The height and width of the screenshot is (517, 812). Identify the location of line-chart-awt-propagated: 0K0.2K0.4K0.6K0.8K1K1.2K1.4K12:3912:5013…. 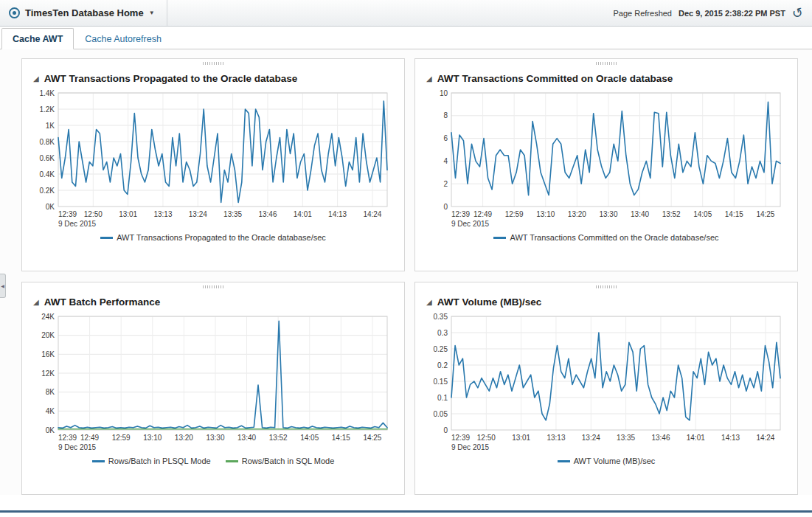
(213, 160).